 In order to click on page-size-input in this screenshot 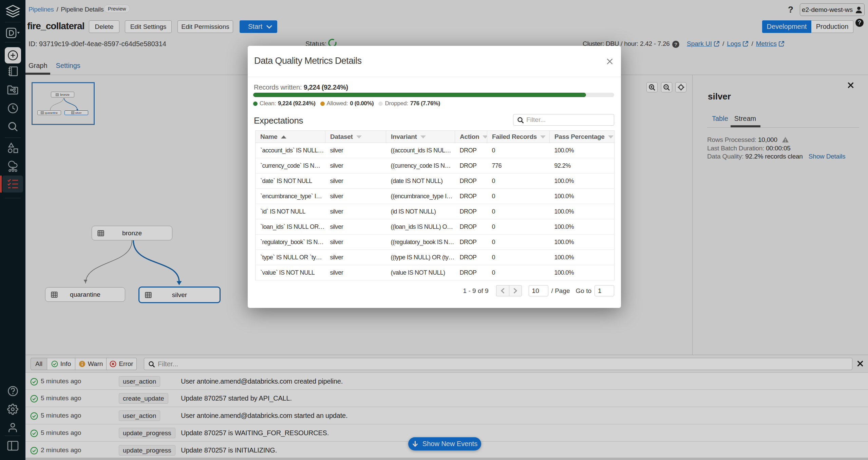, I will do `click(539, 291)`.